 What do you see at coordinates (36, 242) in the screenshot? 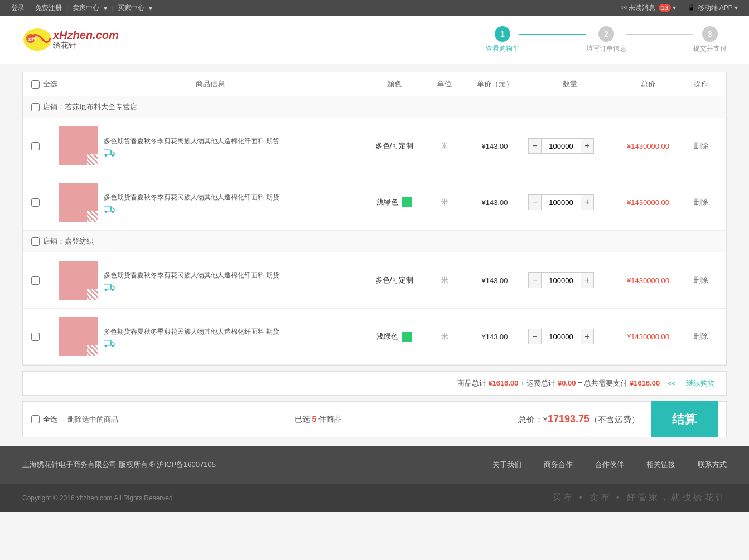
I see `store-2-checkbox` at bounding box center [36, 242].